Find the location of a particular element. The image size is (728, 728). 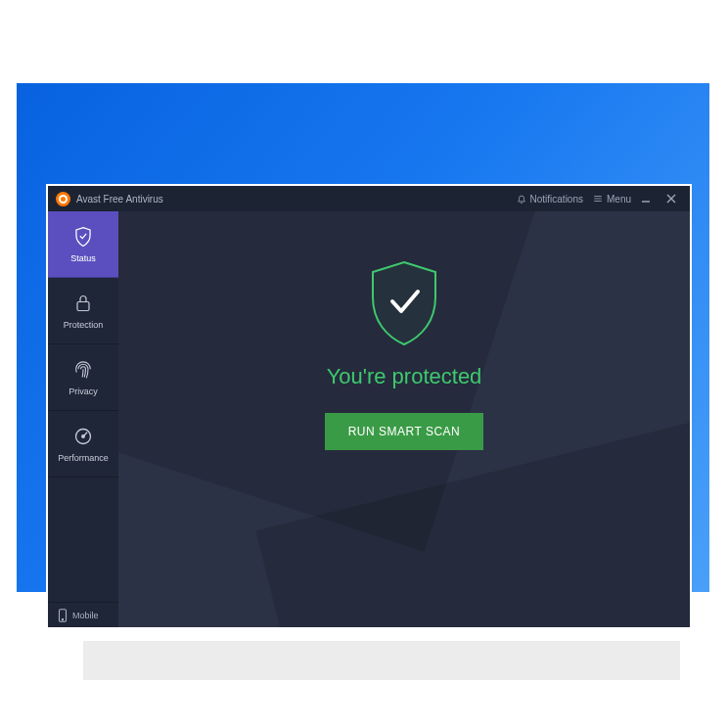

title-bar: Avast Free Antivirus Notifications Menu is located at coordinates (369, 199).